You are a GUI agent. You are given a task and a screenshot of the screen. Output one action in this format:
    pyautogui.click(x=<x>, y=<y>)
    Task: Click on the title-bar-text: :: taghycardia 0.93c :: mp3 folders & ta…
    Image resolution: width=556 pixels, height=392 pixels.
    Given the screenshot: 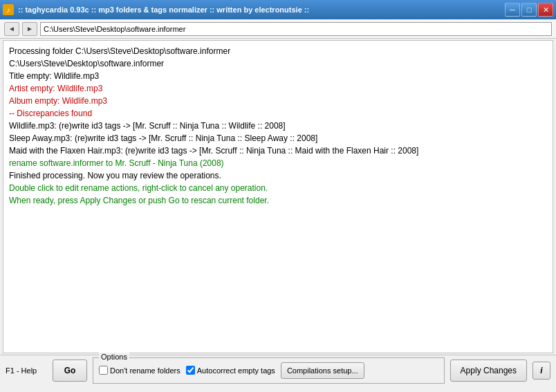 What is the action you would take?
    pyautogui.click(x=163, y=10)
    